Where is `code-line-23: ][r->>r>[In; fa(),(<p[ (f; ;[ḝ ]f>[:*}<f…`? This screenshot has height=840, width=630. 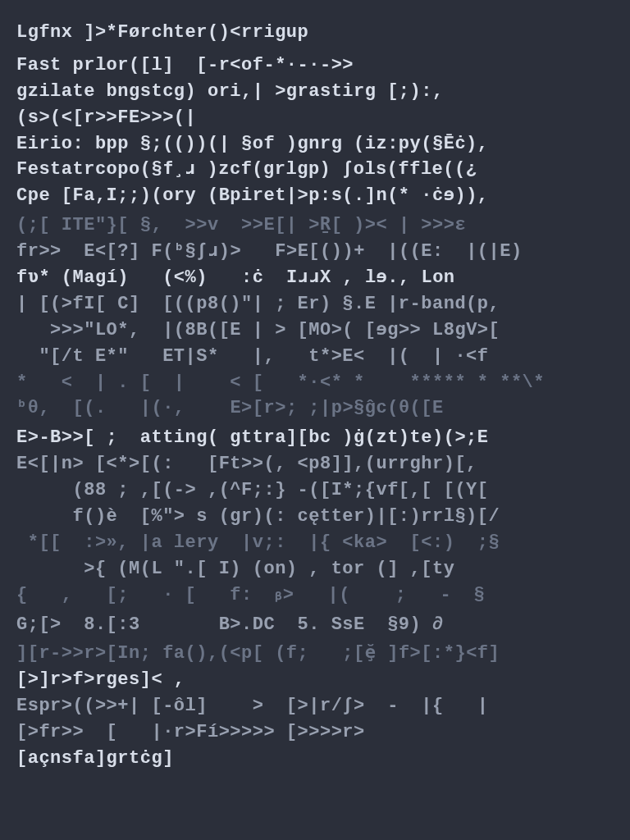 code-line-23: ][r->>r>[In; fa(),(<p[ (f; ;[ḝ ]f>[:*}<f… is located at coordinates (315, 654).